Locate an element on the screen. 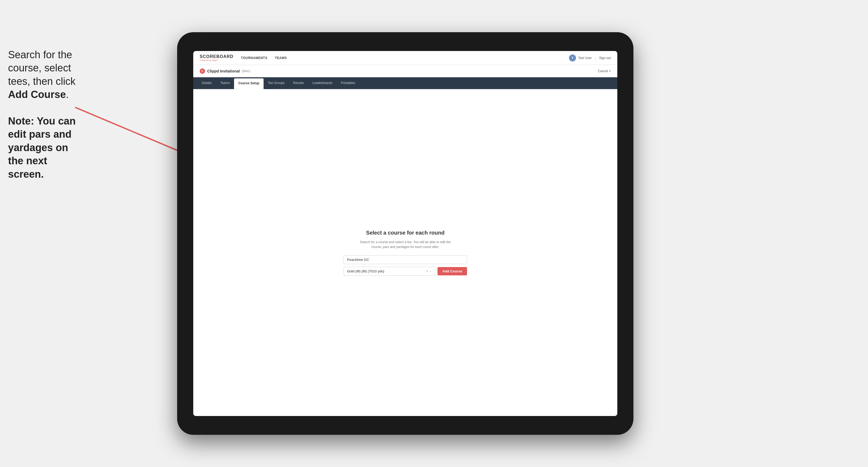 The width and height of the screenshot is (868, 467). nav-right: T Test User | Sign out is located at coordinates (590, 58).